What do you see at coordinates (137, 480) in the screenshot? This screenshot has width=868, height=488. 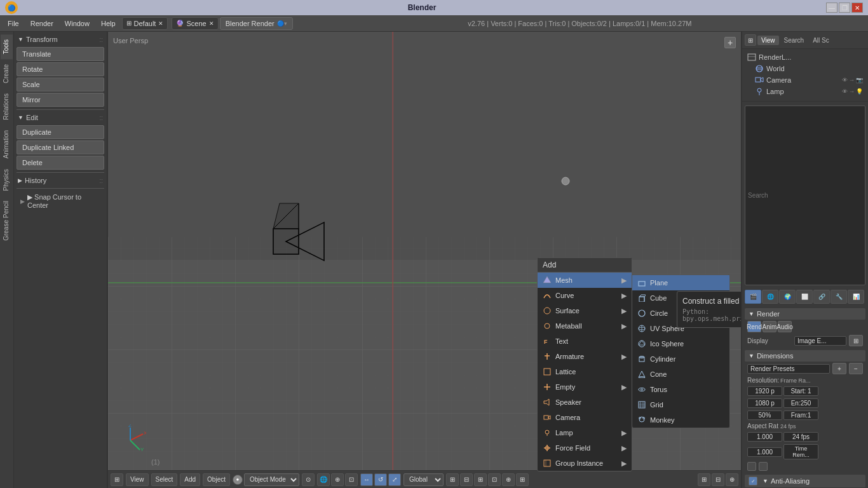 I see `viewport-view-btn: View` at bounding box center [137, 480].